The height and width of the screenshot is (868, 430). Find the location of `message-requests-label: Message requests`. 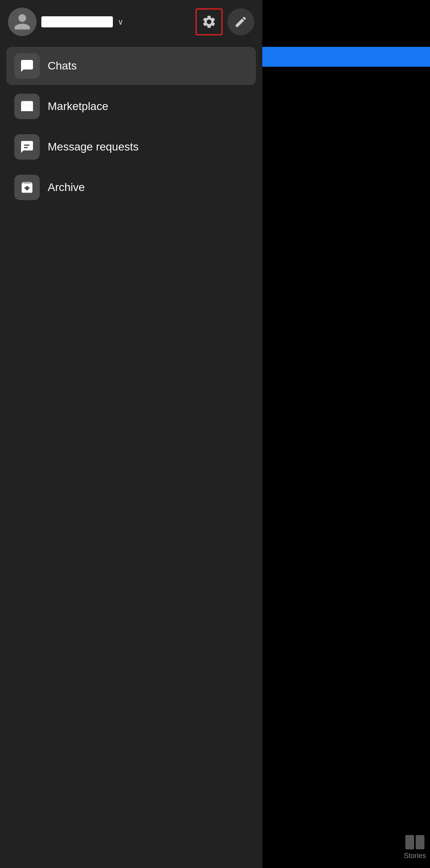

message-requests-label: Message requests is located at coordinates (93, 147).